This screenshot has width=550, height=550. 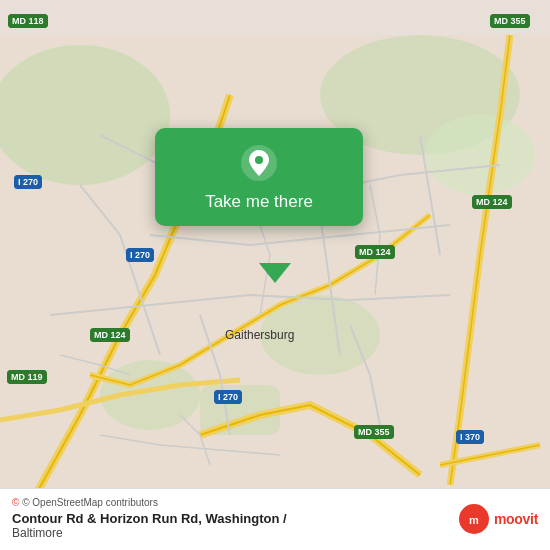 I want to click on road-badge-md124-mid: MD 124, so click(x=375, y=252).